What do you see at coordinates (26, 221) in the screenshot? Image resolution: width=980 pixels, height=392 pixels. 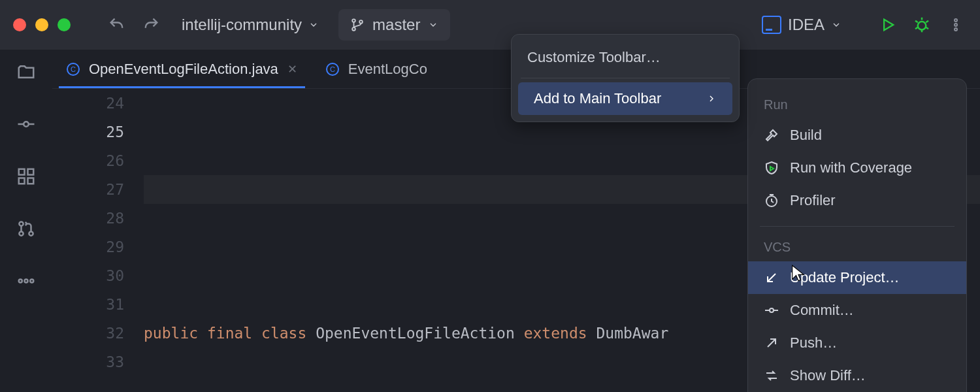 I see `left-sidebar` at bounding box center [26, 221].